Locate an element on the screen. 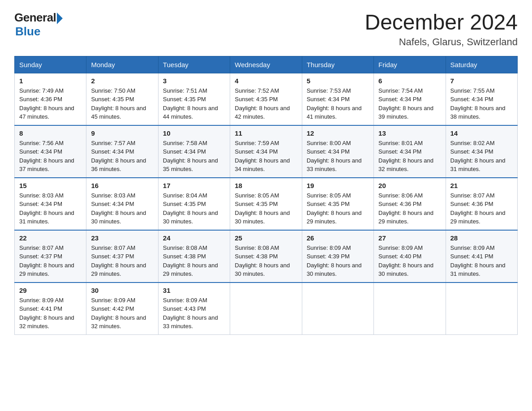 This screenshot has height=411, width=532. day-info: Sunrise: 8:00 AMSunset: 4:34 PMDaylight:… is located at coordinates (338, 156).